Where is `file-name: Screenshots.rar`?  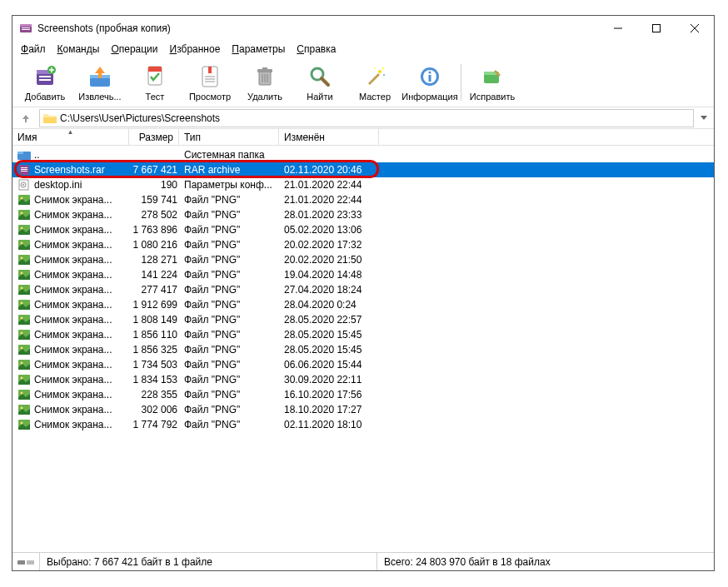 file-name: Screenshots.rar is located at coordinates (82, 170).